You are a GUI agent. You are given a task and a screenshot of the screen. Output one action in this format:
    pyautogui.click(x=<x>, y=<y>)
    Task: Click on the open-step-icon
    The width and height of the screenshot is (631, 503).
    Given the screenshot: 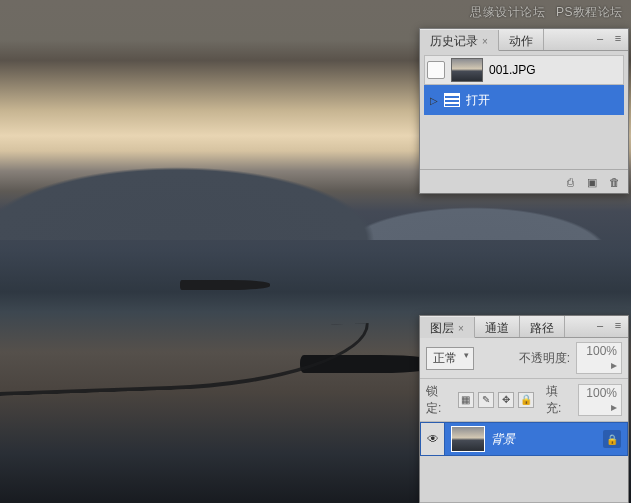 What is the action you would take?
    pyautogui.click(x=452, y=100)
    